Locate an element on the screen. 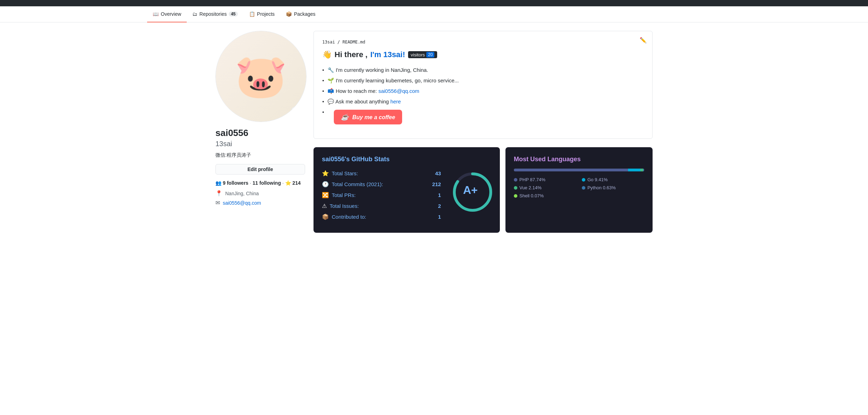  list-item: 🌱 I'm currently learning kubernetes, go,… is located at coordinates (483, 81).